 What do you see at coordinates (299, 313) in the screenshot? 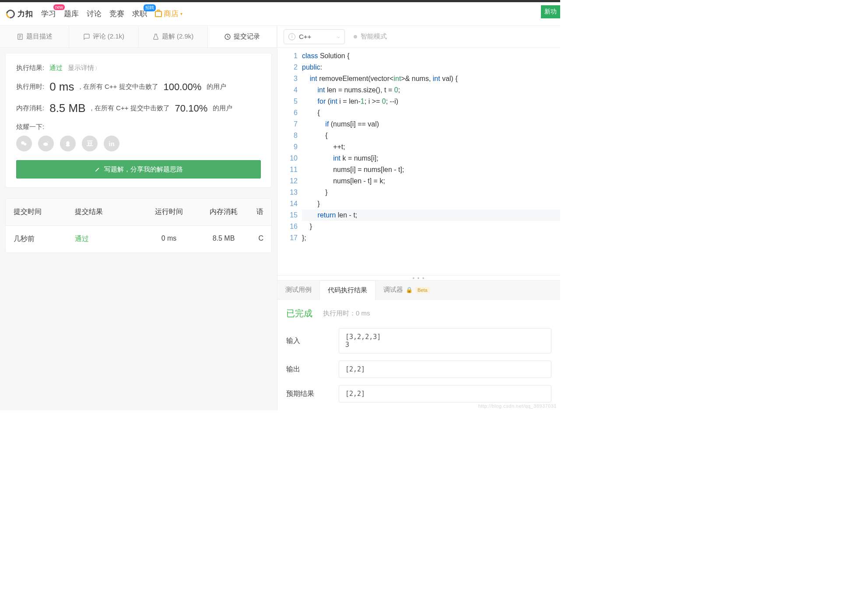
I see `exec-done: 已完成` at bounding box center [299, 313].